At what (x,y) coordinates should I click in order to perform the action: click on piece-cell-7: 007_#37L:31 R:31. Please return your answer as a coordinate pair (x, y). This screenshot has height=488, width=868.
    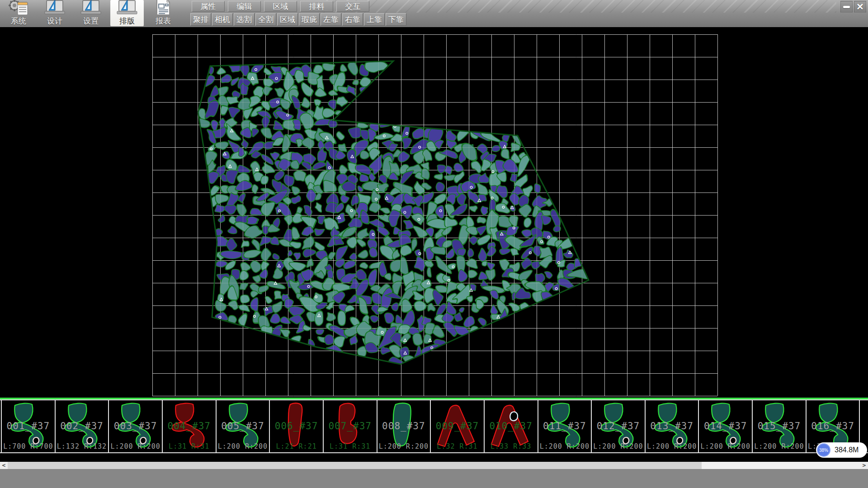
    Looking at the image, I should click on (350, 427).